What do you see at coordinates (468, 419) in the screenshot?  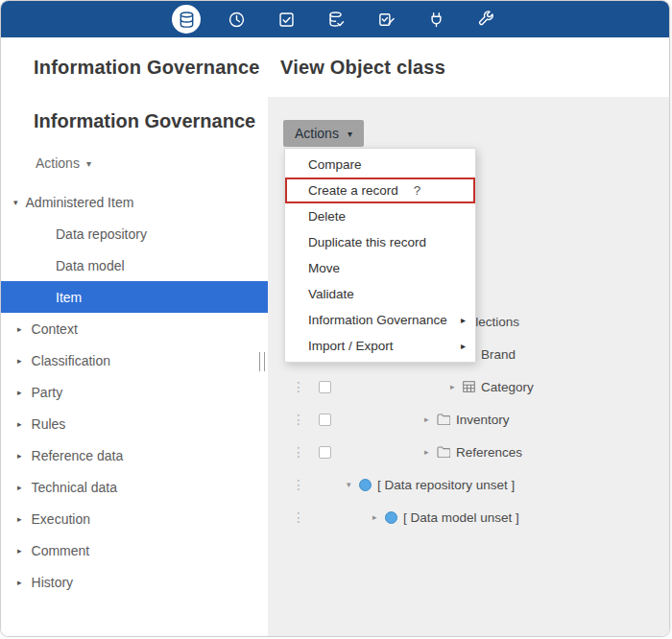 I see `tree-row-inventory: ⋮ ▸ Inventory` at bounding box center [468, 419].